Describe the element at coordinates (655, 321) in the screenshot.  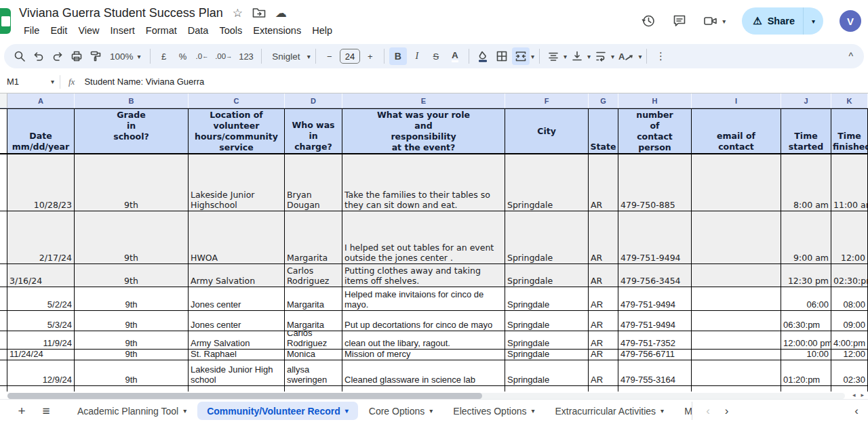
I see `cell-H6: 479-751-9494` at that location.